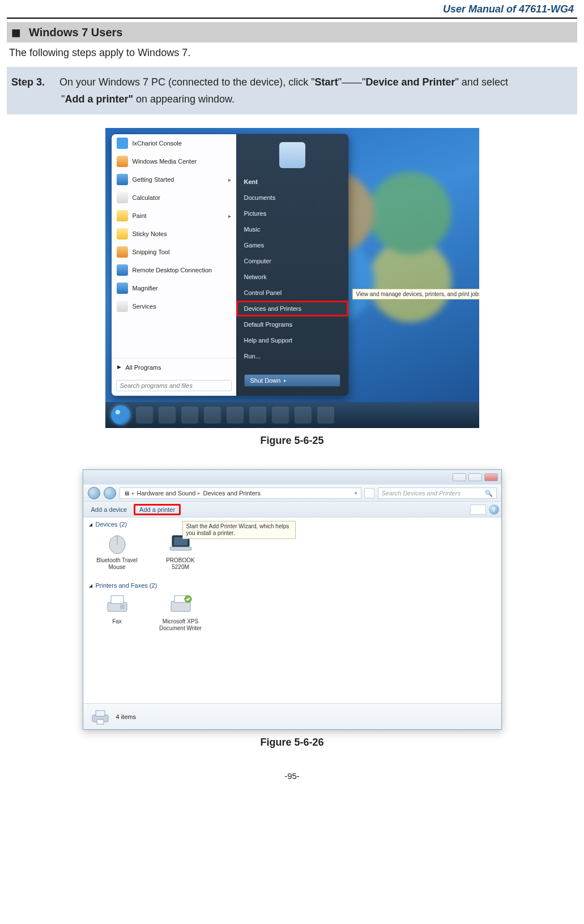 This screenshot has height=924, width=584. Describe the element at coordinates (292, 610) in the screenshot. I see `explorer-content: ◢ Devices (2) Bluetooth Travel MousePROB…` at that location.